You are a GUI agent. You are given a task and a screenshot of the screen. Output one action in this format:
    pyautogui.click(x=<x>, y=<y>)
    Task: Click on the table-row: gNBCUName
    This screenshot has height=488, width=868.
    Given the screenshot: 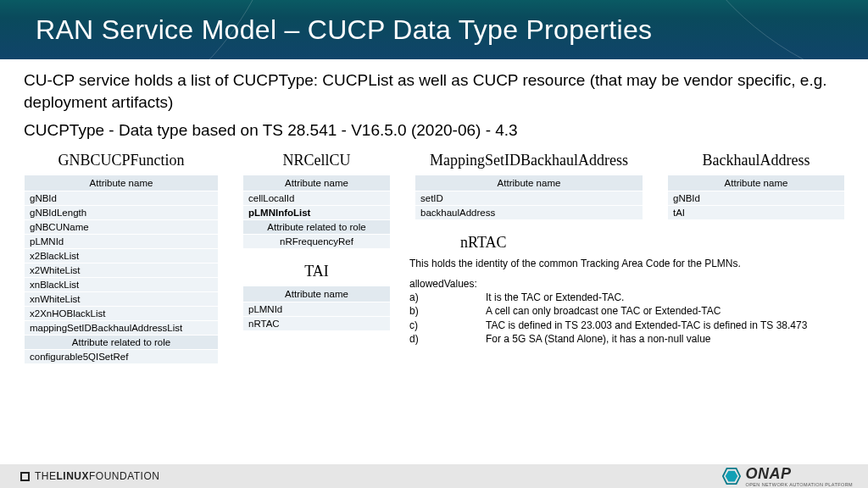 What is the action you would take?
    pyautogui.click(x=122, y=227)
    